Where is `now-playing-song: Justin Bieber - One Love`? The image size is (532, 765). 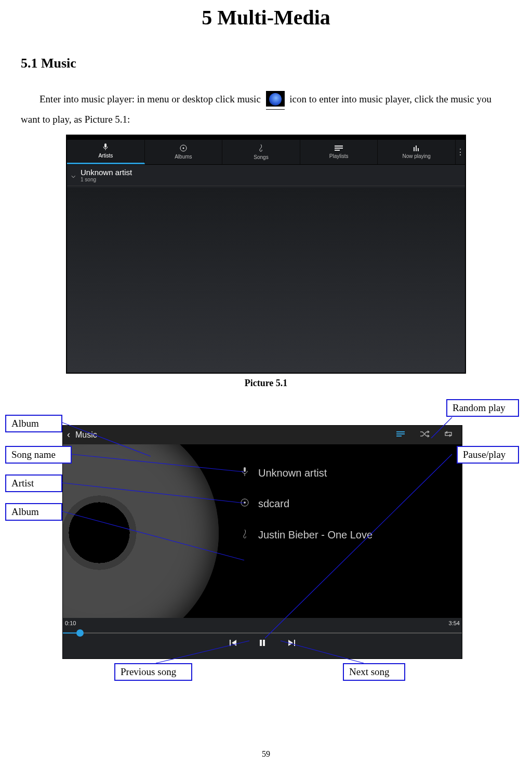
now-playing-song: Justin Bieber - One Love is located at coordinates (315, 535).